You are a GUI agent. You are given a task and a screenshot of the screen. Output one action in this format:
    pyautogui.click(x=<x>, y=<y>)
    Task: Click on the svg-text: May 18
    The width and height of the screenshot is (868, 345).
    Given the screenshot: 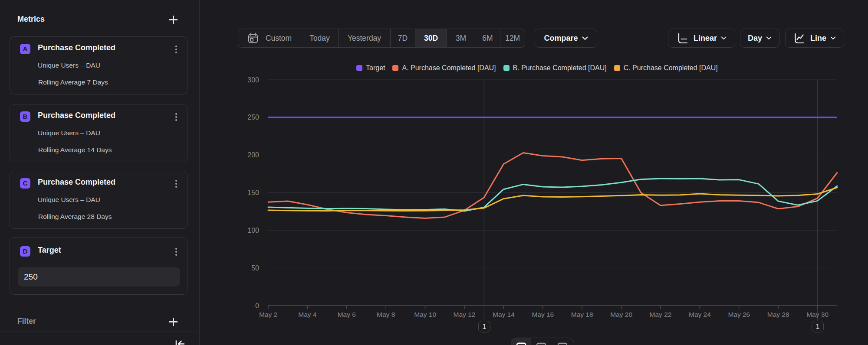 What is the action you would take?
    pyautogui.click(x=582, y=315)
    